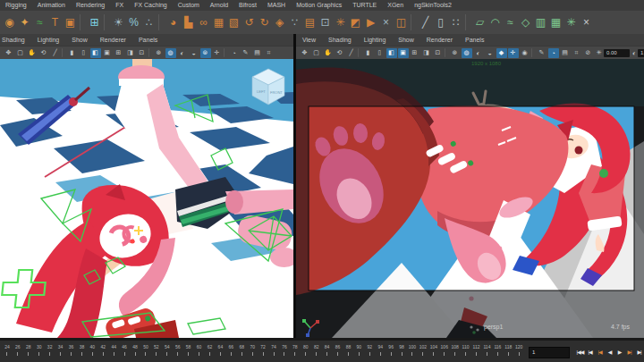 The width and height of the screenshot is (644, 362). I want to click on viewport-toggle-icon: ◨, so click(427, 54).